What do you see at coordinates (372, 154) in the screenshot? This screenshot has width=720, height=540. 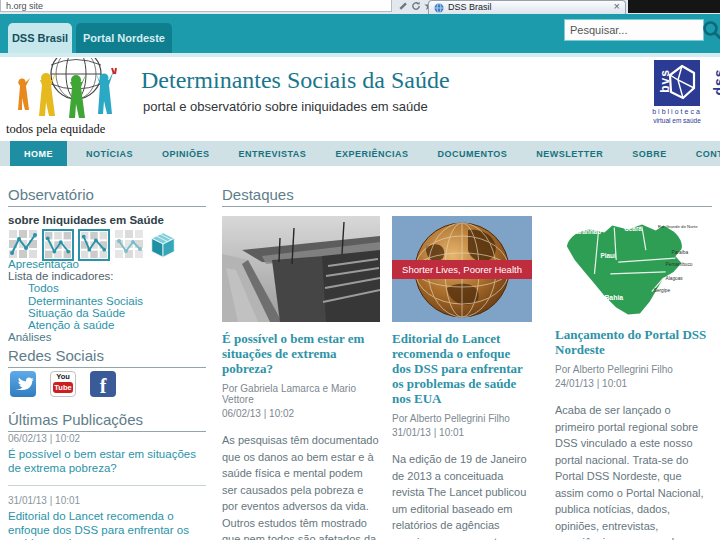 I see `nav-item-experiencias: EXPERIÊNCIAS` at bounding box center [372, 154].